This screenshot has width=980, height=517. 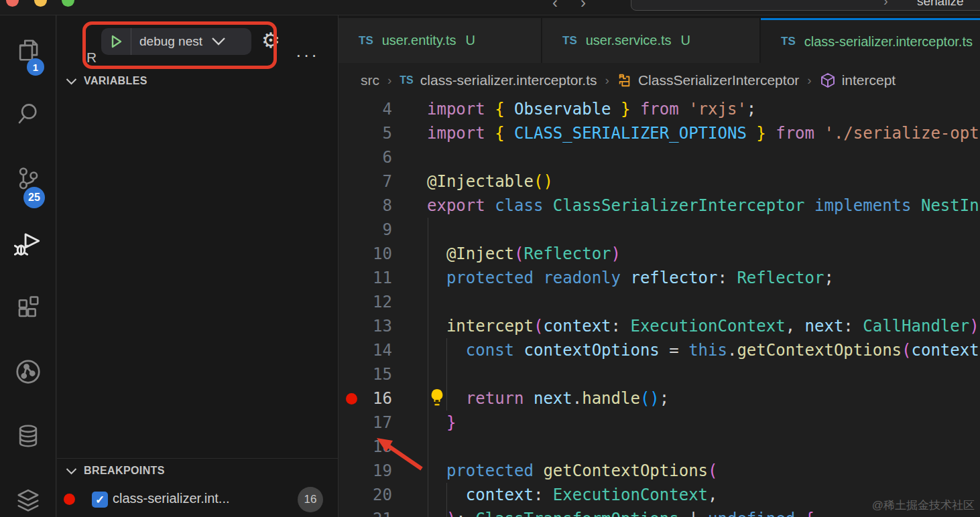 I want to click on line-number: 10, so click(x=365, y=254).